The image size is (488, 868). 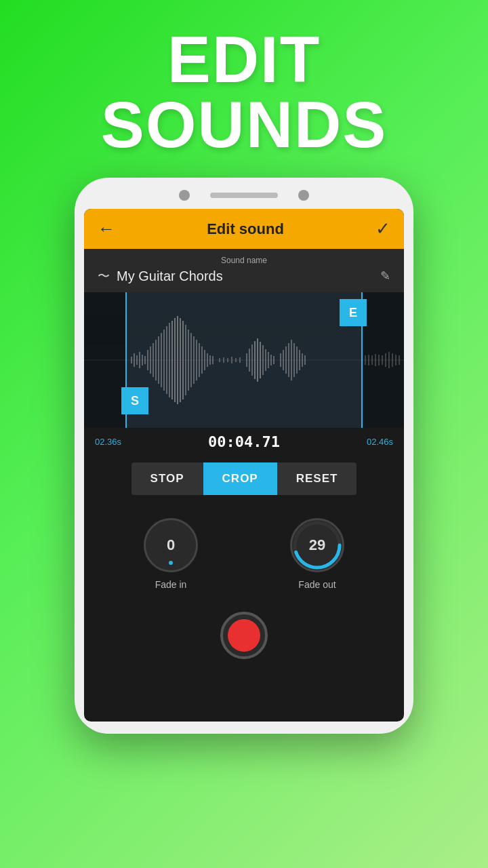 I want to click on fade-out-control: 29 Fade out, so click(x=317, y=554).